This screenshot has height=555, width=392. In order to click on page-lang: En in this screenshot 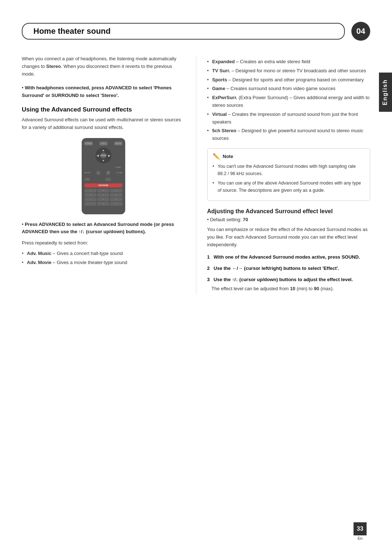, I will do `click(360, 538)`.